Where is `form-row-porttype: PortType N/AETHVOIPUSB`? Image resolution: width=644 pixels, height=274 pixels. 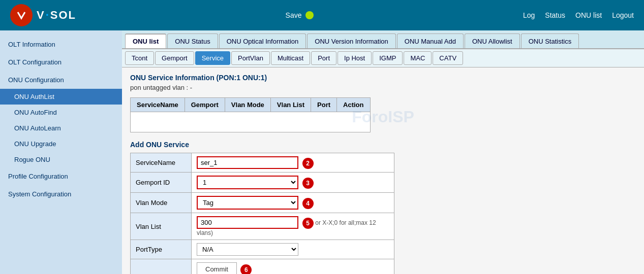
form-row-porttype: PortType N/AETHVOIPUSB is located at coordinates (262, 250).